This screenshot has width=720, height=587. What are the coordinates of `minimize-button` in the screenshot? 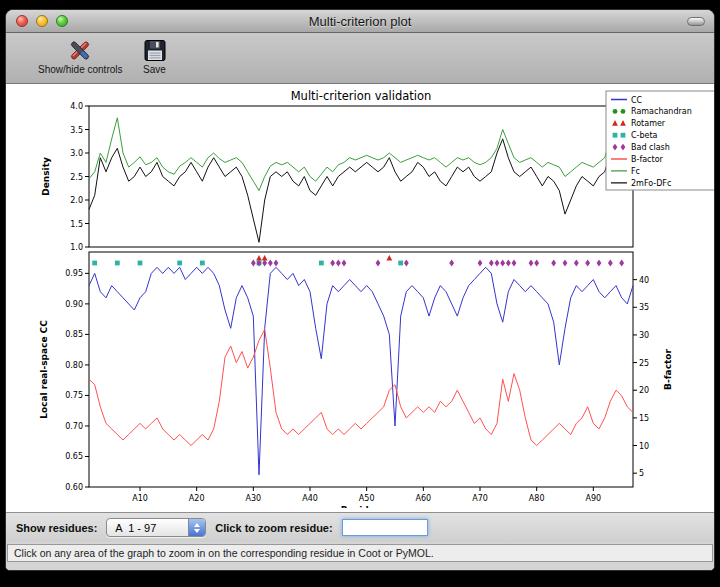 It's located at (42, 21).